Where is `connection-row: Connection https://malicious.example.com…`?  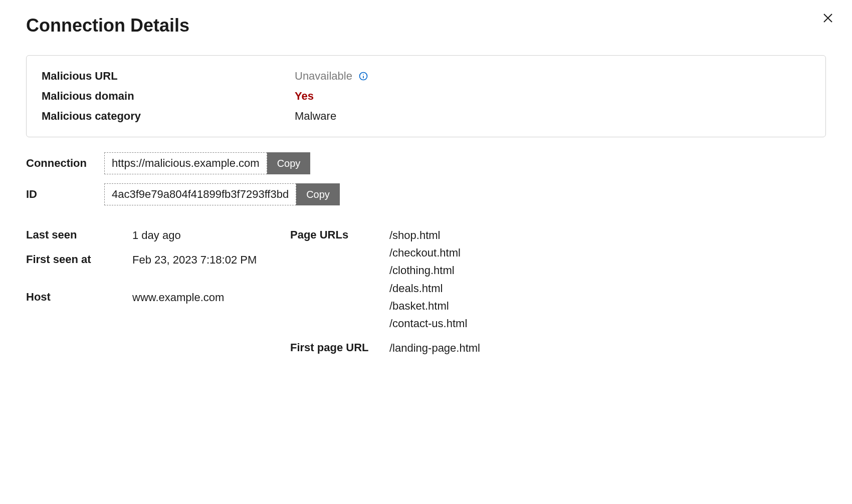
connection-row: Connection https://malicious.example.com… is located at coordinates (426, 163).